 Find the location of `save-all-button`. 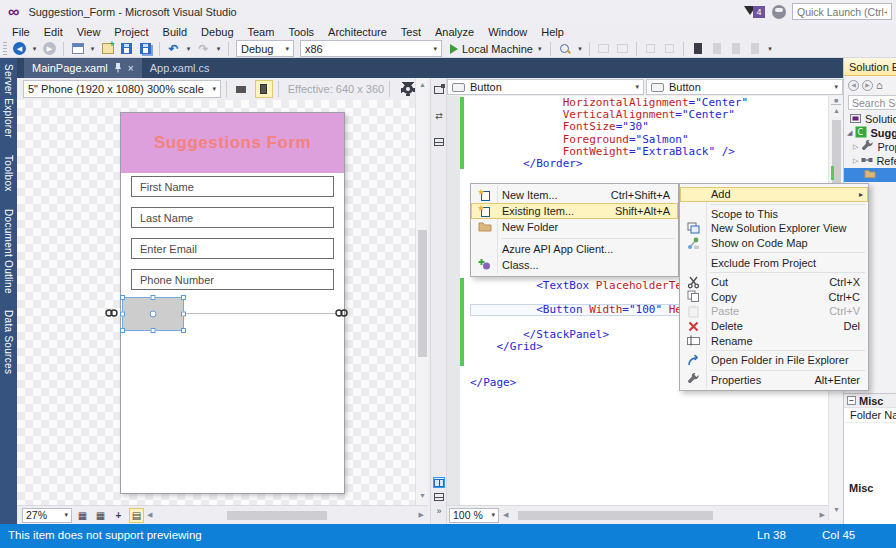

save-all-button is located at coordinates (146, 49).